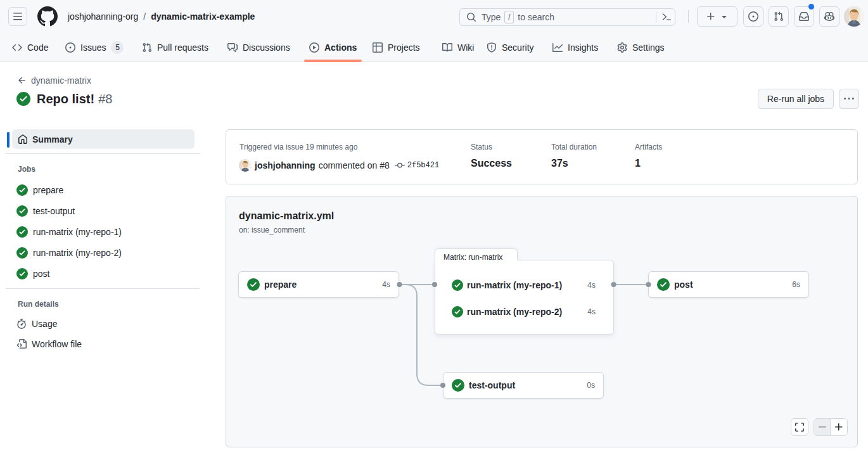 Image resolution: width=868 pixels, height=455 pixels. I want to click on git-pull-request-icon, so click(779, 16).